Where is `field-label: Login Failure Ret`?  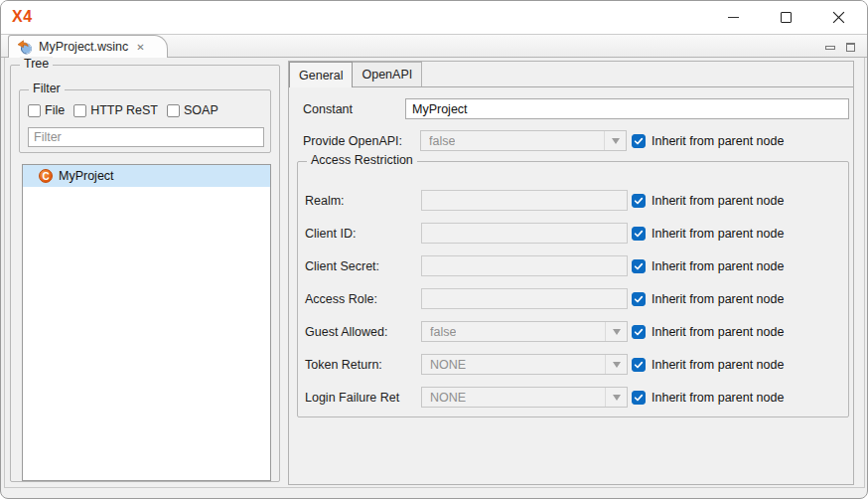
field-label: Login Failure Ret is located at coordinates (352, 398).